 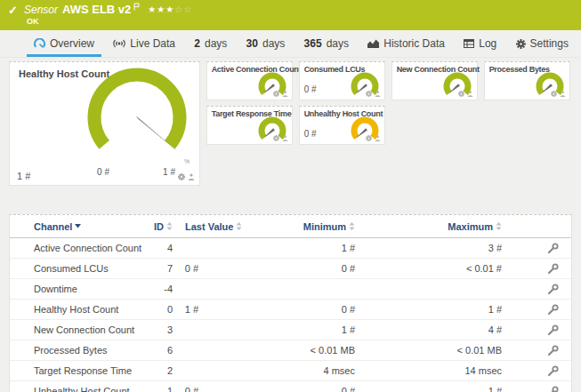 I want to click on tab-overview: Overview, so click(x=64, y=44).